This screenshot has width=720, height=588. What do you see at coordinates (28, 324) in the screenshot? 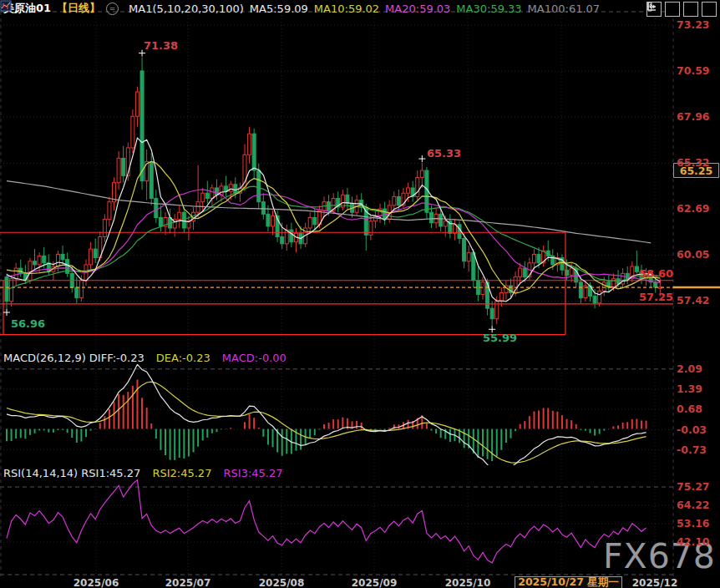
I see `left-low-annotation: 56.96` at bounding box center [28, 324].